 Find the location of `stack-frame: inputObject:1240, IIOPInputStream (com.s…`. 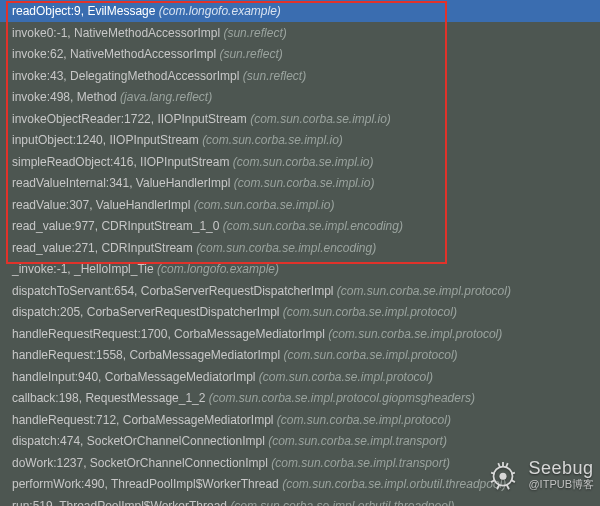

stack-frame: inputObject:1240, IIOPInputStream (com.s… is located at coordinates (300, 140).